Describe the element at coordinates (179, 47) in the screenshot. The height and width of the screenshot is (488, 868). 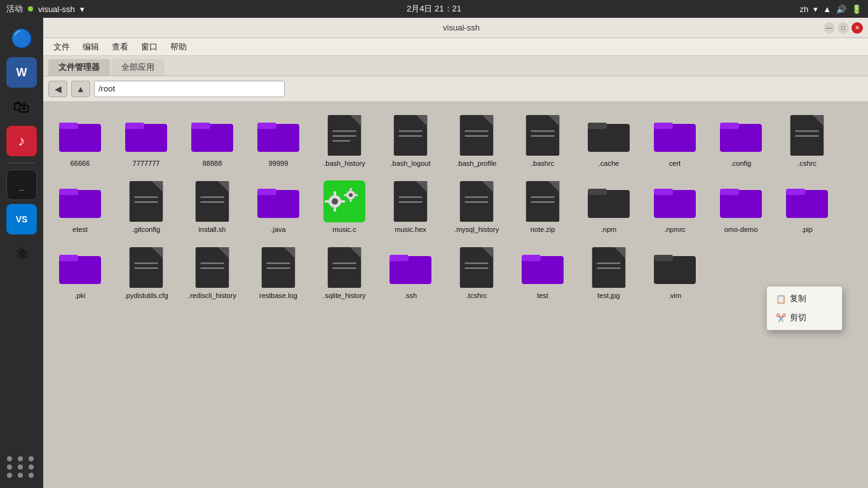
I see `menu-help: 帮助` at that location.